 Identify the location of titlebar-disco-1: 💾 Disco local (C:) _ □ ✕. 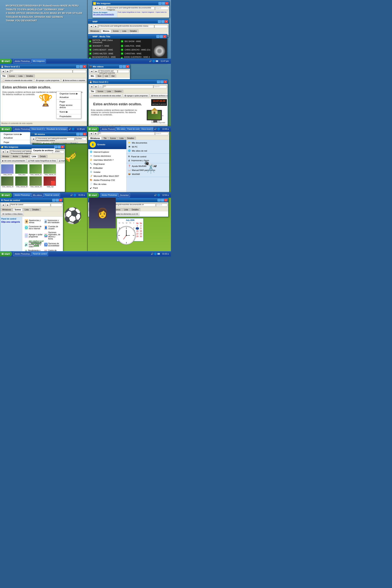
(44, 66).